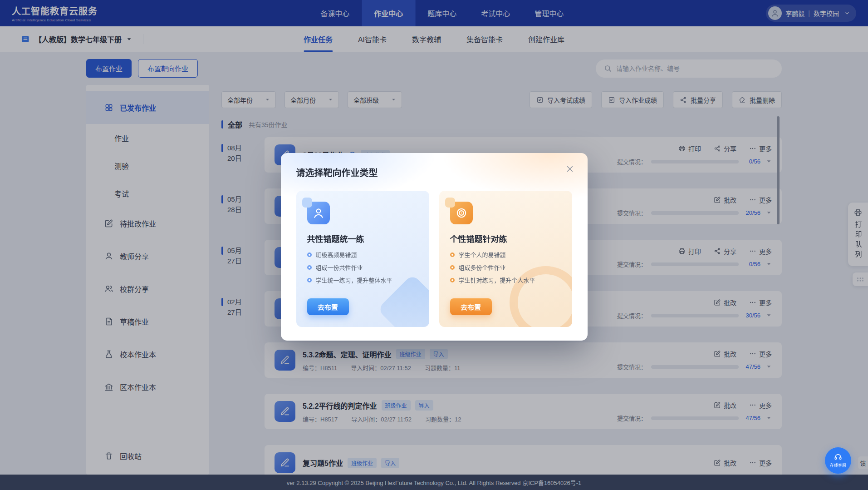 Image resolution: width=868 pixels, height=490 pixels. I want to click on card-title: 个性错题针对练, so click(505, 238).